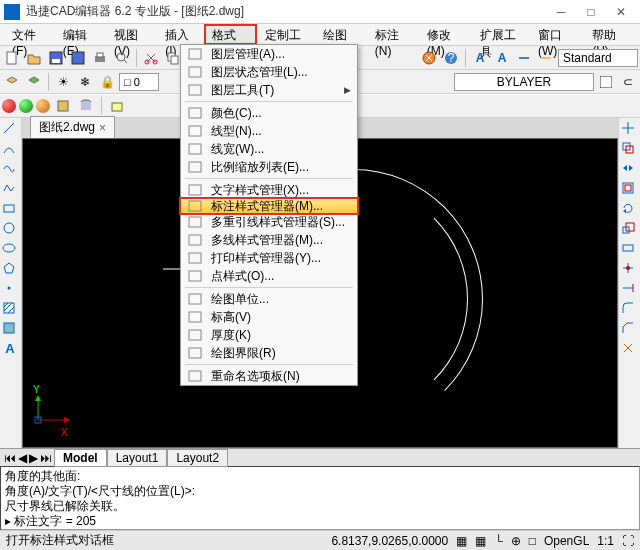  Describe the element at coordinates (598, 58) in the screenshot. I see `style-combo: Standard` at that location.